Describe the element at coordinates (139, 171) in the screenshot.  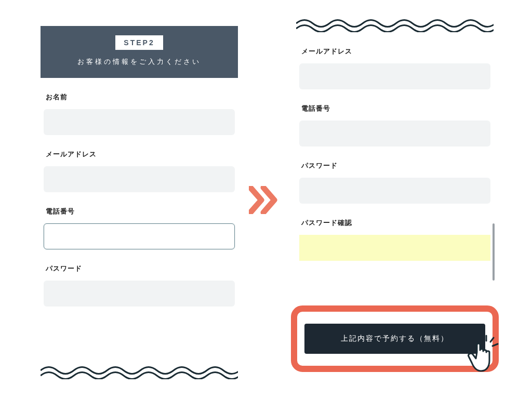
I see `form-group-email-left: メールアドレス` at that location.